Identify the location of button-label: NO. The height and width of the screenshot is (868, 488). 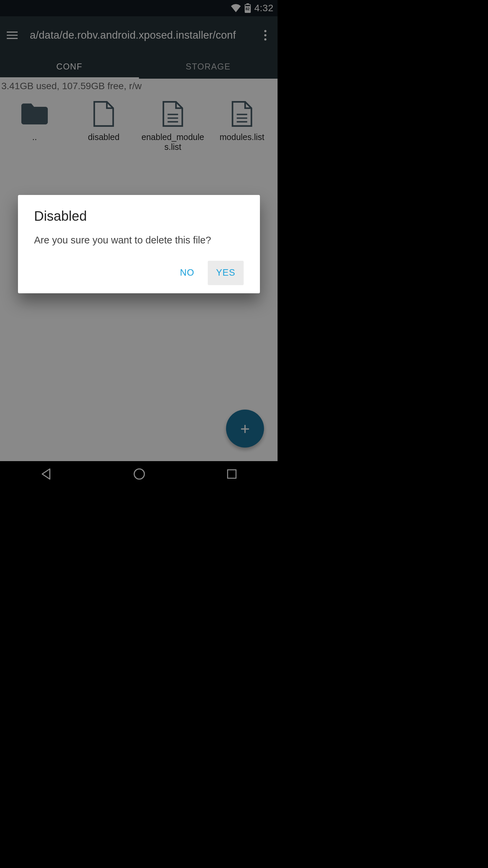
(187, 273).